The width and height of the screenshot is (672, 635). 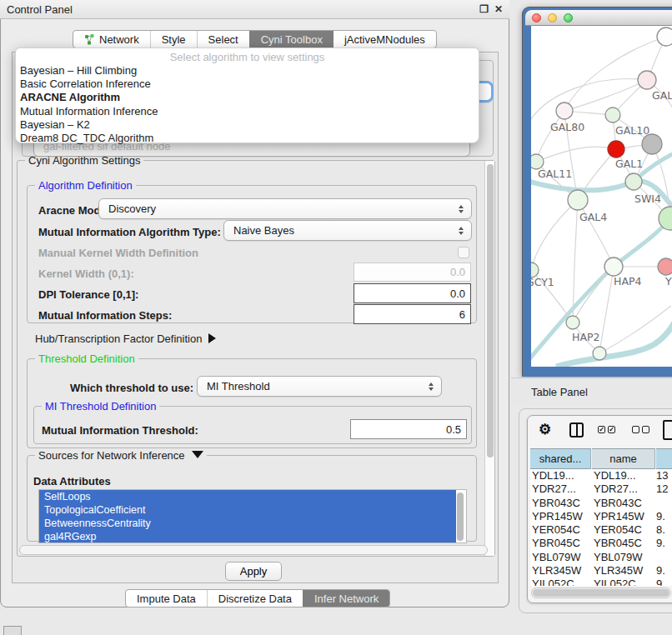 I want to click on attribute-list-item: TopologicalCoefficient, so click(x=248, y=510).